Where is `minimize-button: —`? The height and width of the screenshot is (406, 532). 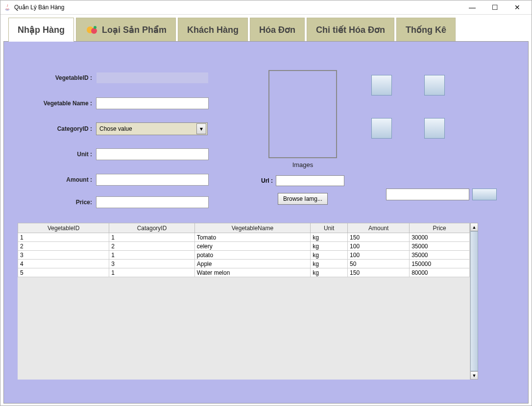
minimize-button: — is located at coordinates (472, 7).